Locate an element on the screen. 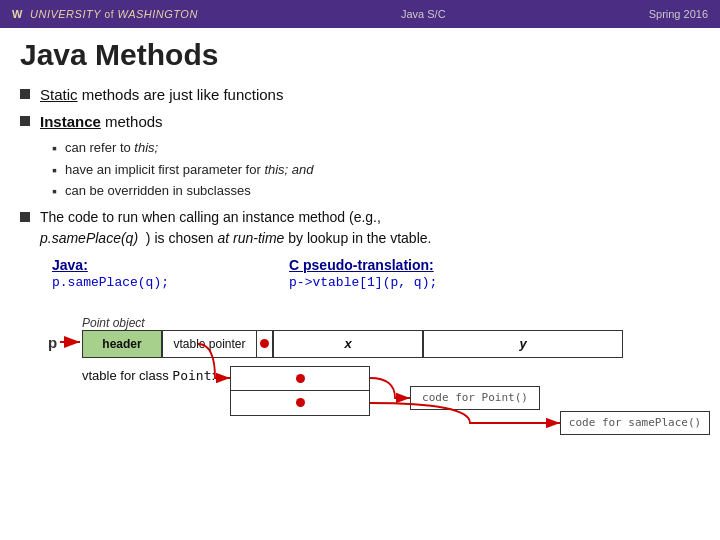 The width and height of the screenshot is (720, 540). sub-text-2: have an implicit first parameter for thi… is located at coordinates (190, 170).